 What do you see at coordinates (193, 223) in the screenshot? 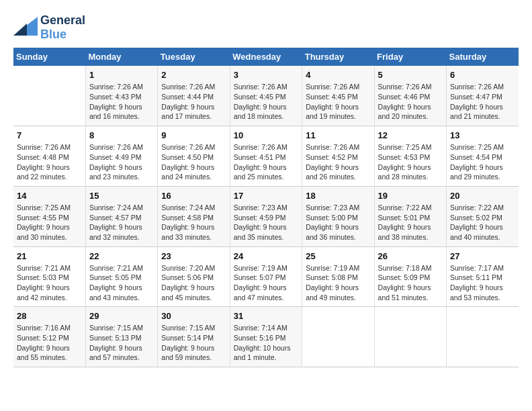
I see `day-detail: Sunrise: 7:24 AMSunset: 4:58 PMDaylight:…` at bounding box center [193, 223].